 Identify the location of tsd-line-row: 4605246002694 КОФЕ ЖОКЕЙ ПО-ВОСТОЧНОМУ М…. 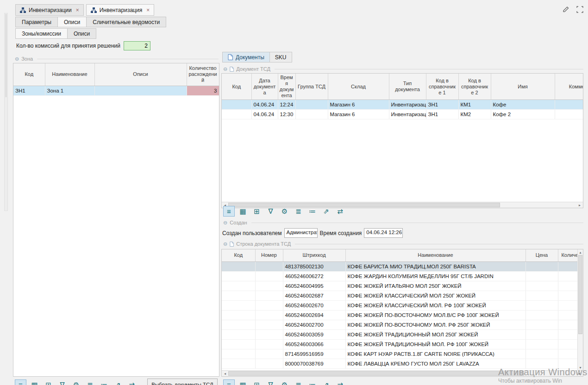
(400, 315).